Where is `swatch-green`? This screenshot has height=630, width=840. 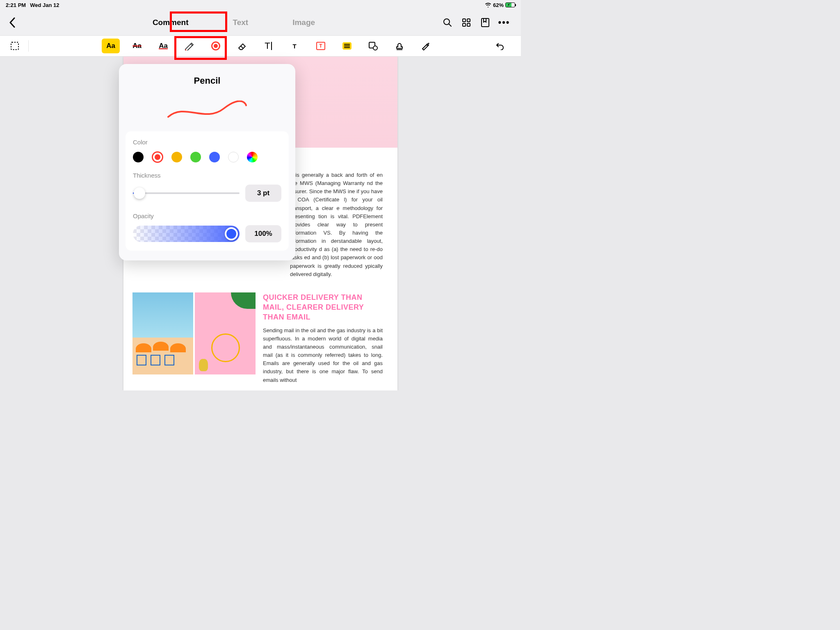 swatch-green is located at coordinates (196, 157).